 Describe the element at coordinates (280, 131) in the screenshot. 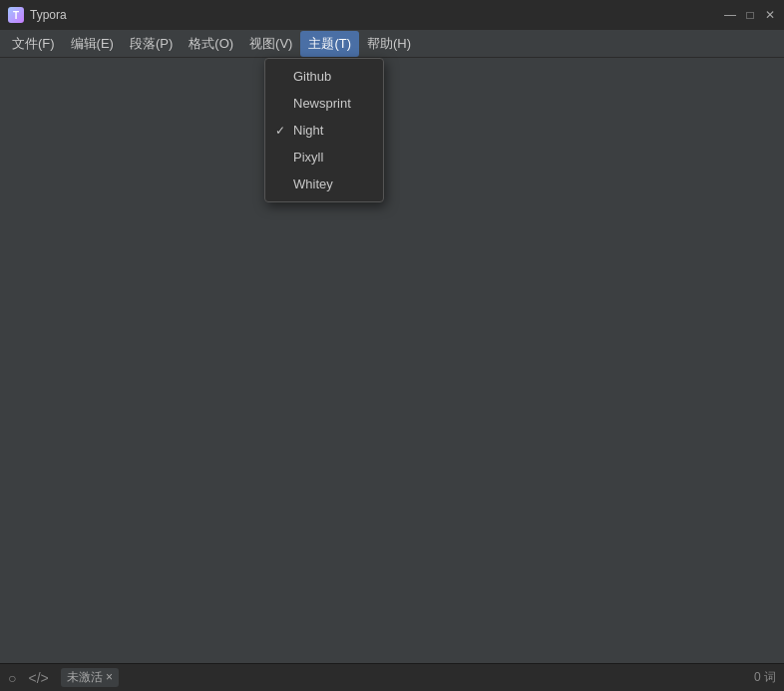

I see `check-icon: ✓` at that location.